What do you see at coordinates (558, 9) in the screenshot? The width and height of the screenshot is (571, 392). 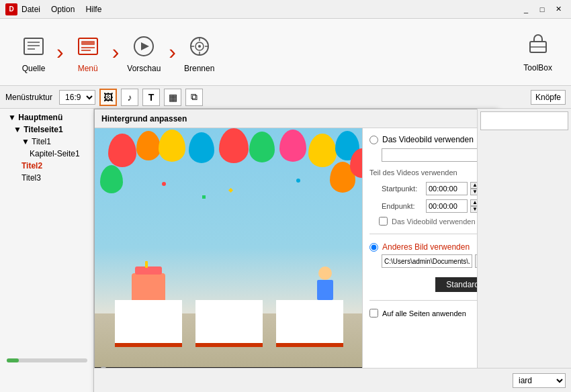 I see `close-button: ✕` at bounding box center [558, 9].